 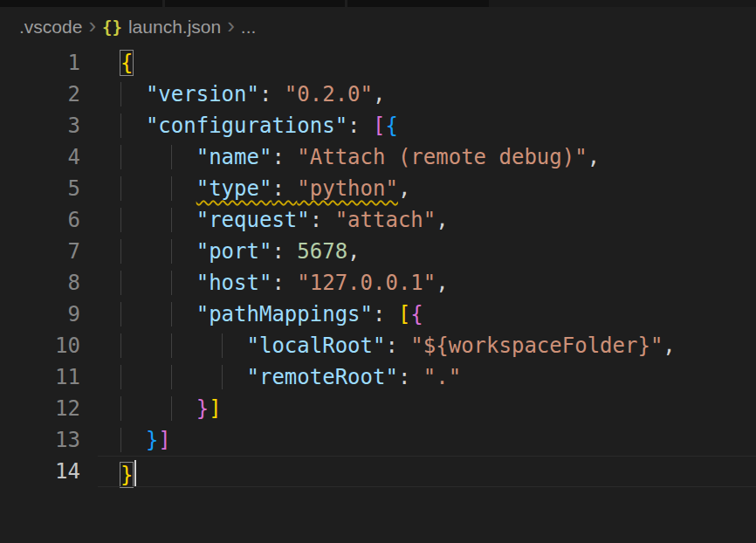 What do you see at coordinates (241, 251) in the screenshot?
I see `code-line-text: "port": 5678,` at bounding box center [241, 251].